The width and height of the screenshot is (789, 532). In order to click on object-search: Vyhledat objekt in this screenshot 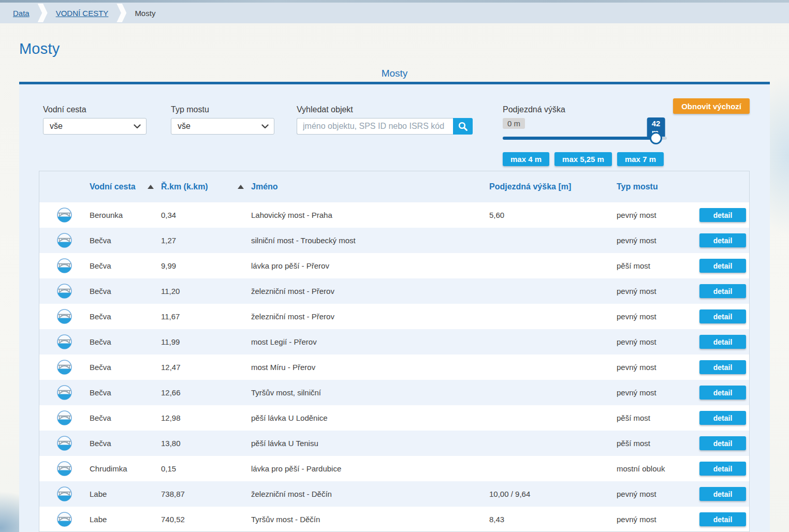, I will do `click(385, 120)`.